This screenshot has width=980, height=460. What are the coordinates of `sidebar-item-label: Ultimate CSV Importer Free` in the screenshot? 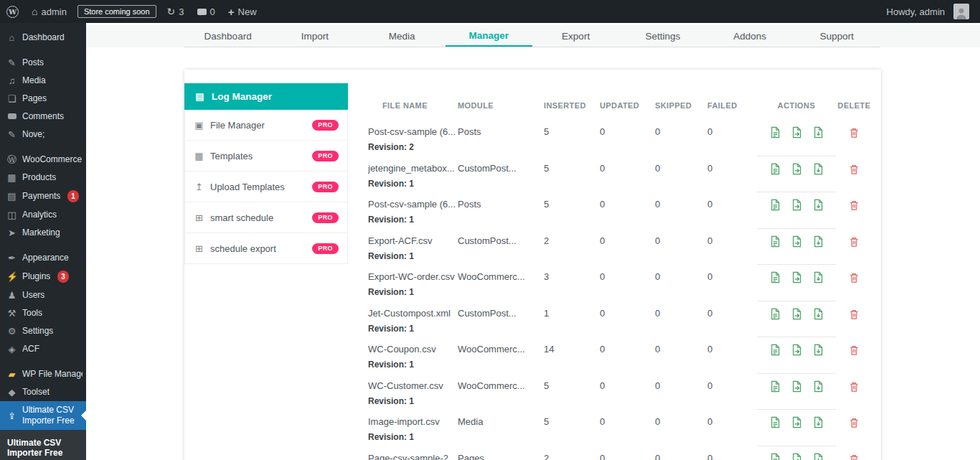 It's located at (52, 416).